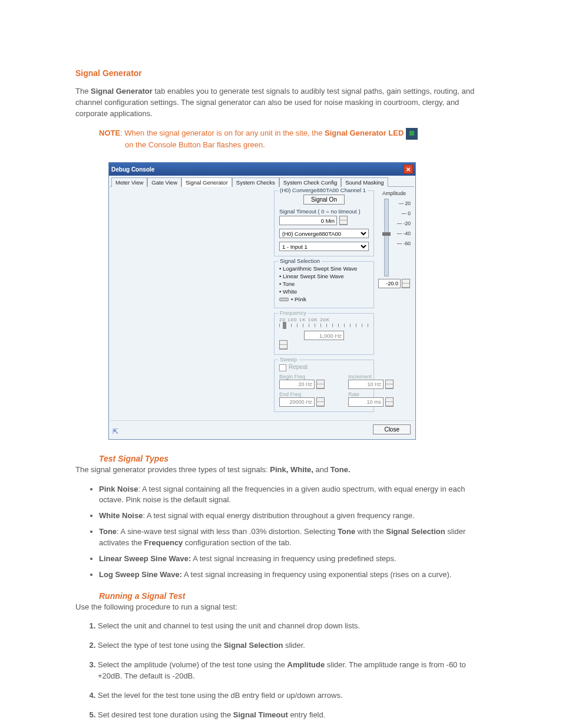 The width and height of the screenshot is (562, 728). I want to click on begin-freq-label: Begin Freq, so click(302, 377).